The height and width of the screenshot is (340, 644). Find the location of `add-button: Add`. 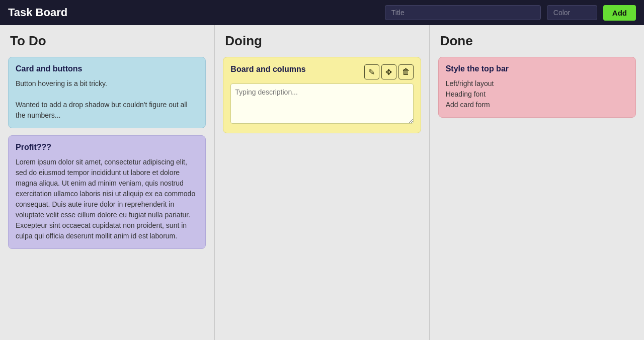

add-button: Add is located at coordinates (620, 13).